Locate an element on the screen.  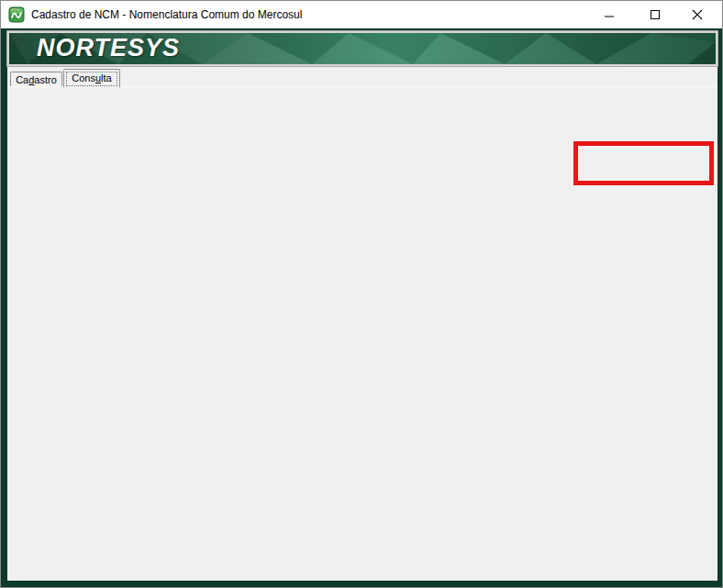
app-icon is located at coordinates (17, 15).